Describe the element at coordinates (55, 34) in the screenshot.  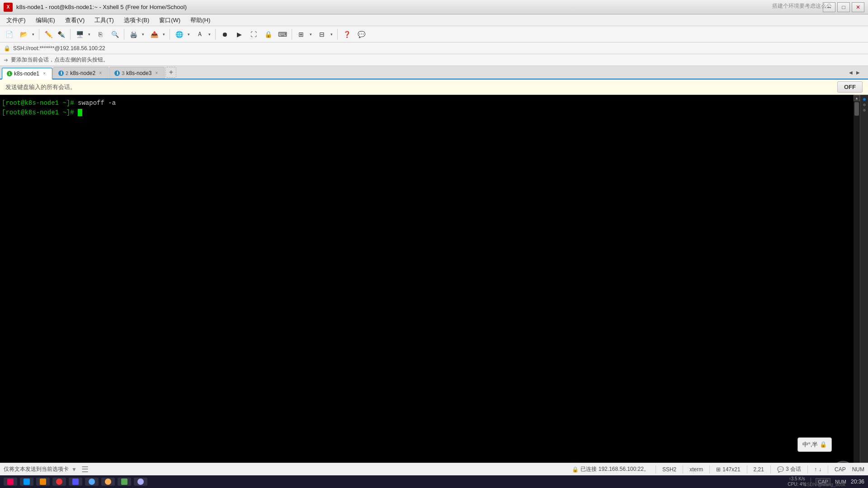
I see `toolbar-properties-group: ✏️ ✒️` at that location.